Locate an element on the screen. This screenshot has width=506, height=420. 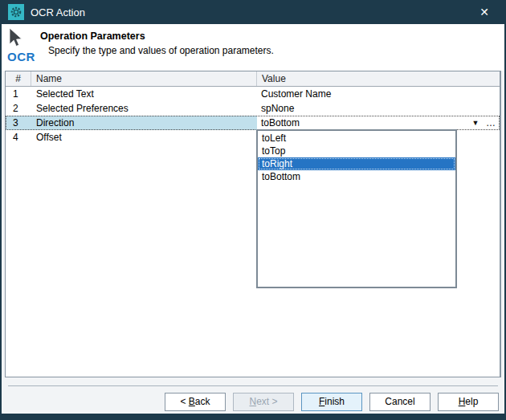
row-number-cell: 4 is located at coordinates (18, 137).